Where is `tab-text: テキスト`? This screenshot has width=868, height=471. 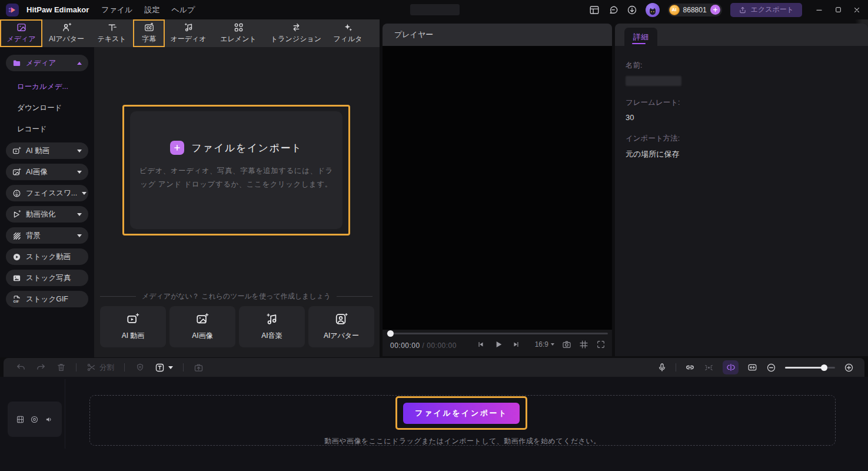 tab-text: テキスト is located at coordinates (112, 33).